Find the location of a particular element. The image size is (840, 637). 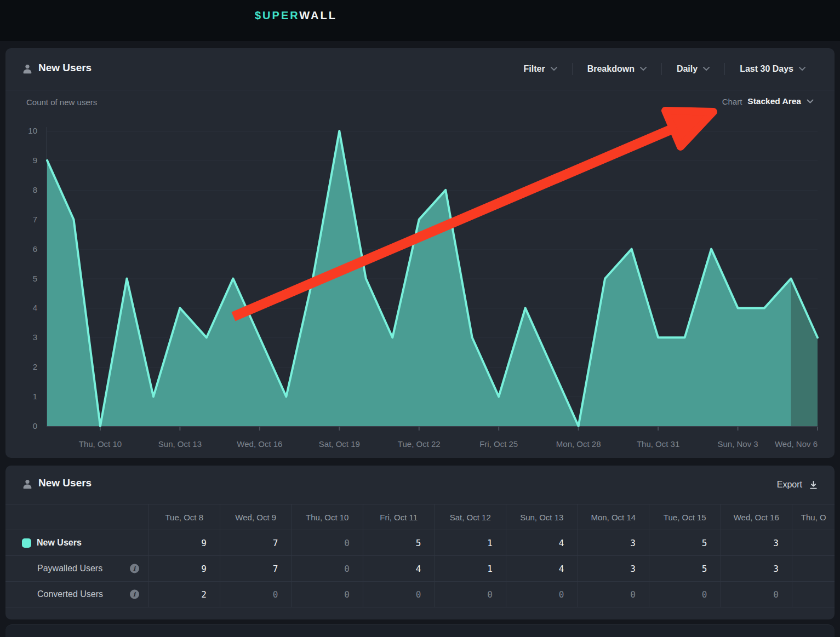

x-tick-label: Sun, Oct 13 is located at coordinates (180, 444).